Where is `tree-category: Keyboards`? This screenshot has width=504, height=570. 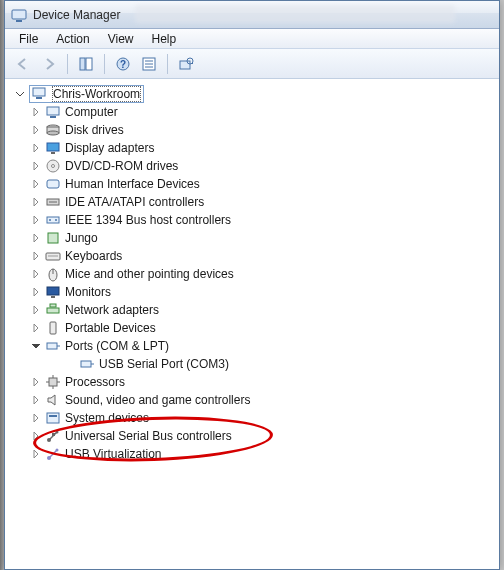 tree-category: Keyboards is located at coordinates (263, 256).